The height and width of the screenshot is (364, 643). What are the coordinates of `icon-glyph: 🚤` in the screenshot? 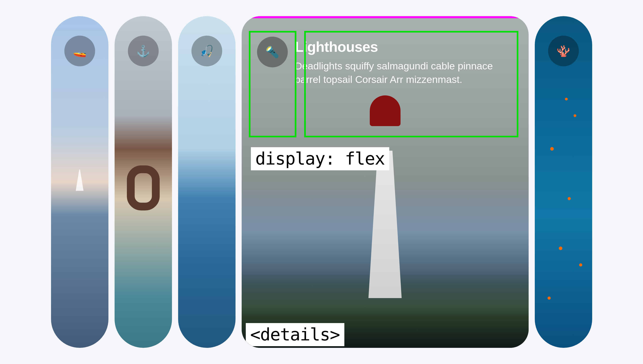 It's located at (80, 51).